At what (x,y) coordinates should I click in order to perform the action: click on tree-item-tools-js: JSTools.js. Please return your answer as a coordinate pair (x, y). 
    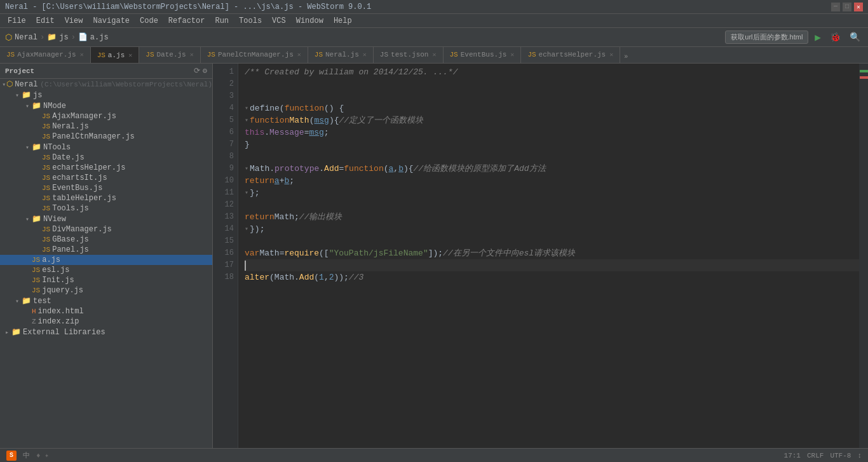
    Looking at the image, I should click on (106, 208).